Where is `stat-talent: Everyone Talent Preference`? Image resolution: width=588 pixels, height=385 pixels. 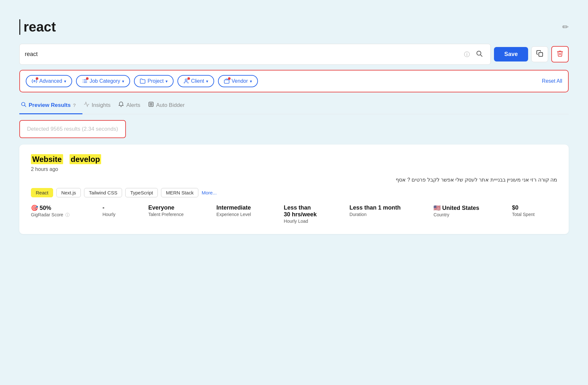
stat-talent: Everyone Talent Preference is located at coordinates (177, 211).